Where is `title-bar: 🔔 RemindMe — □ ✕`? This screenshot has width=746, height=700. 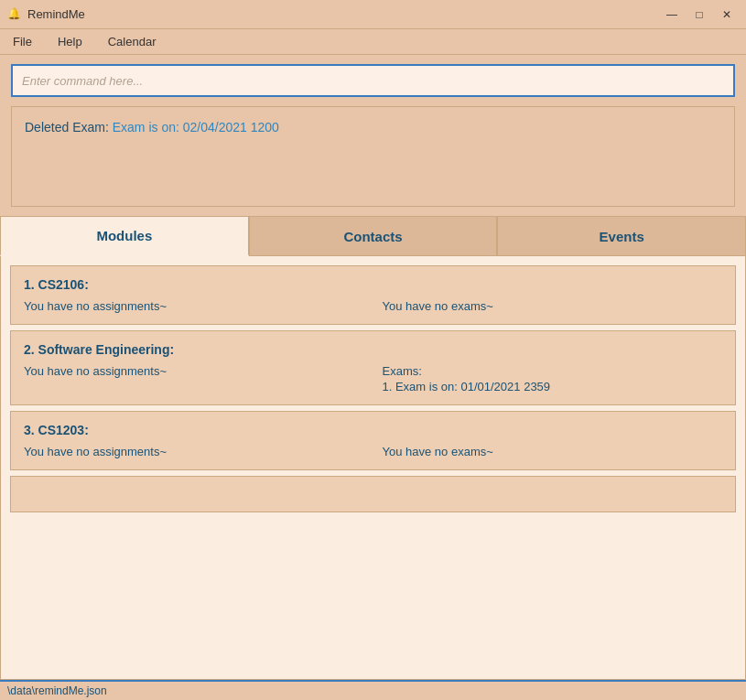 title-bar: 🔔 RemindMe — □ ✕ is located at coordinates (373, 15).